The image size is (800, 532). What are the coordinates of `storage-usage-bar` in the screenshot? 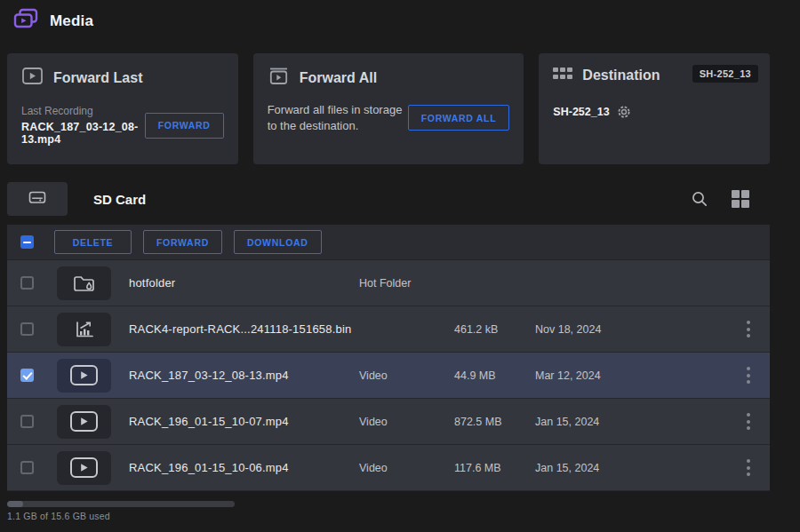 It's located at (121, 504).